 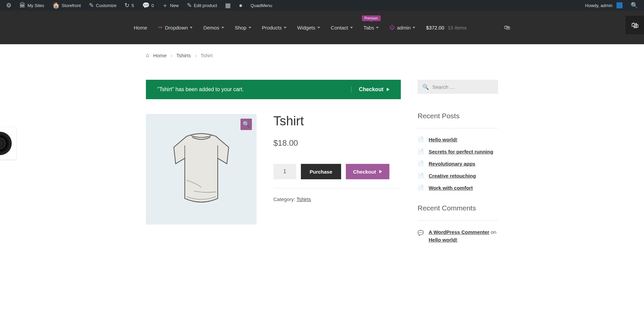 I want to click on admin-bar-item: ⚙, so click(x=9, y=5).